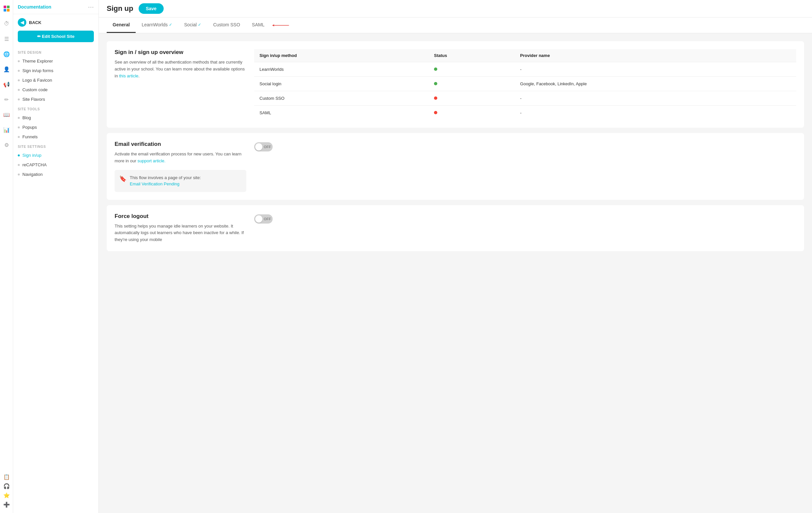 This screenshot has width=812, height=513. What do you see at coordinates (7, 9) in the screenshot?
I see `app-grid-icon` at bounding box center [7, 9].